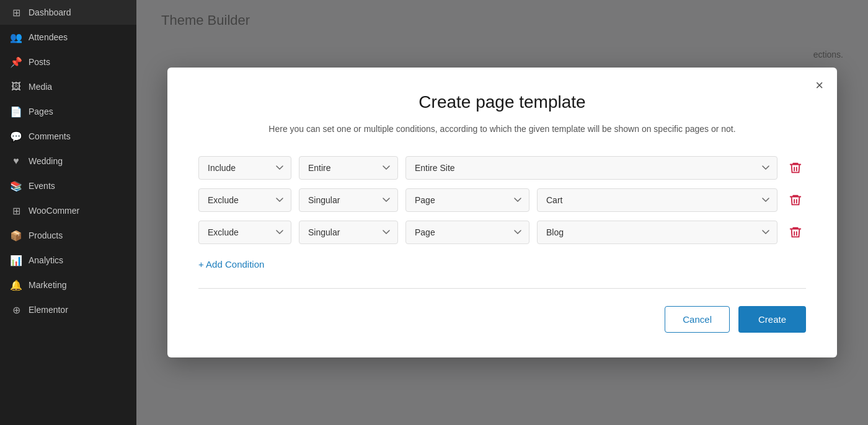  What do you see at coordinates (68, 62) in the screenshot?
I see `sidebar-item-posts: 📌 Posts` at bounding box center [68, 62].